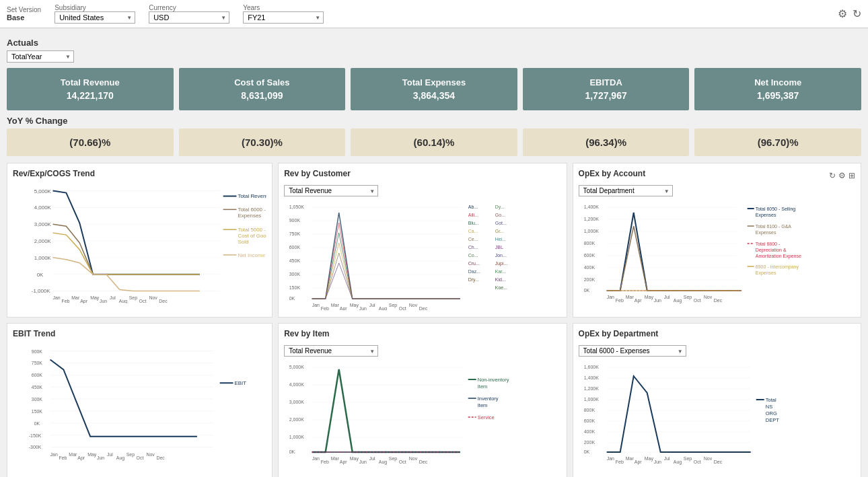  I want to click on subsidiary-select: United States, so click(95, 17).